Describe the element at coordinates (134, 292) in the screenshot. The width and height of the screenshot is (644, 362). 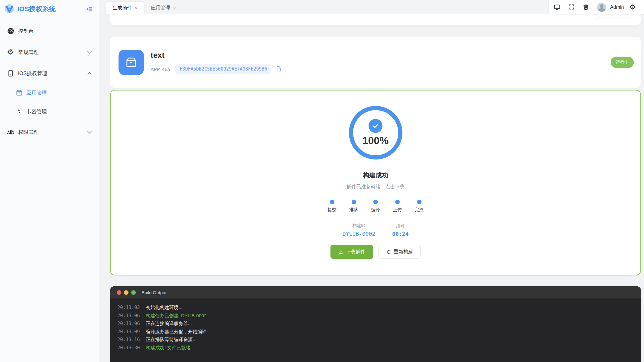
I see `traffic-light-green-icon` at that location.